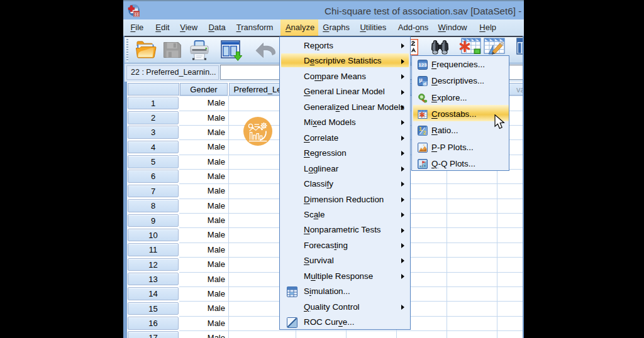 The width and height of the screenshot is (644, 338). I want to click on svg-text: 123, so click(423, 65).